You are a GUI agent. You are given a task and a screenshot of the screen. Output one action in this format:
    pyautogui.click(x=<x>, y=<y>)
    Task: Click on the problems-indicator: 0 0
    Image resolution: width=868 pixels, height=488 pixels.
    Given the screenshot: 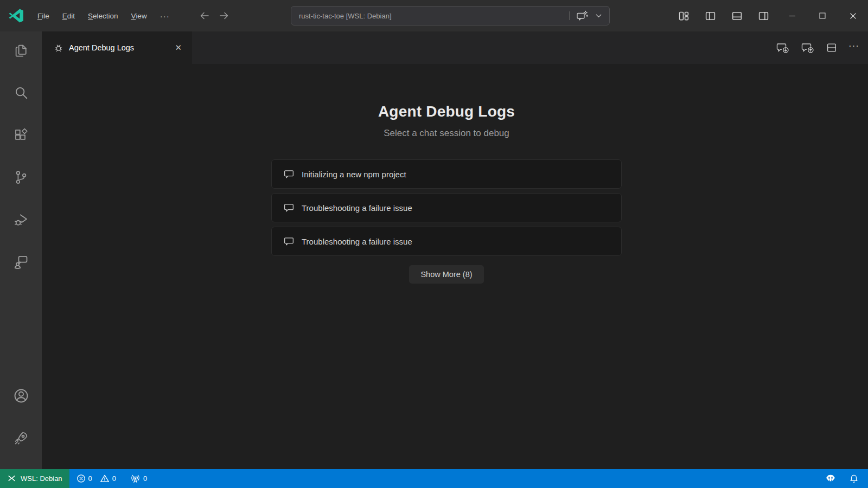 What is the action you would take?
    pyautogui.click(x=97, y=478)
    